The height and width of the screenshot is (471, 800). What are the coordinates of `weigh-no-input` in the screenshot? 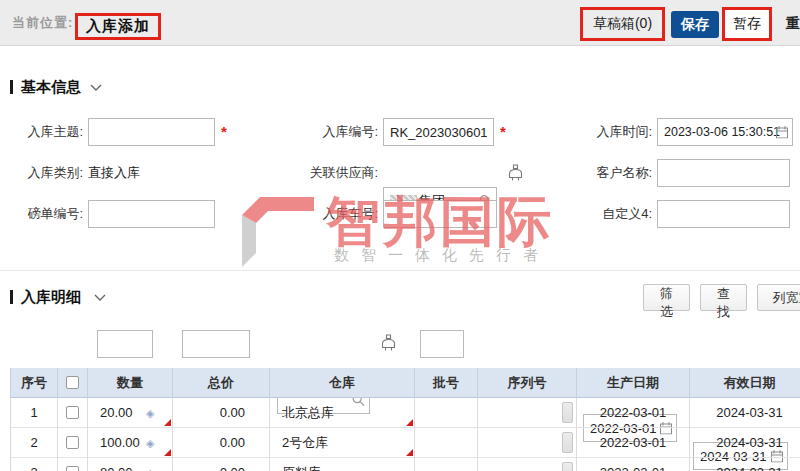 It's located at (152, 214).